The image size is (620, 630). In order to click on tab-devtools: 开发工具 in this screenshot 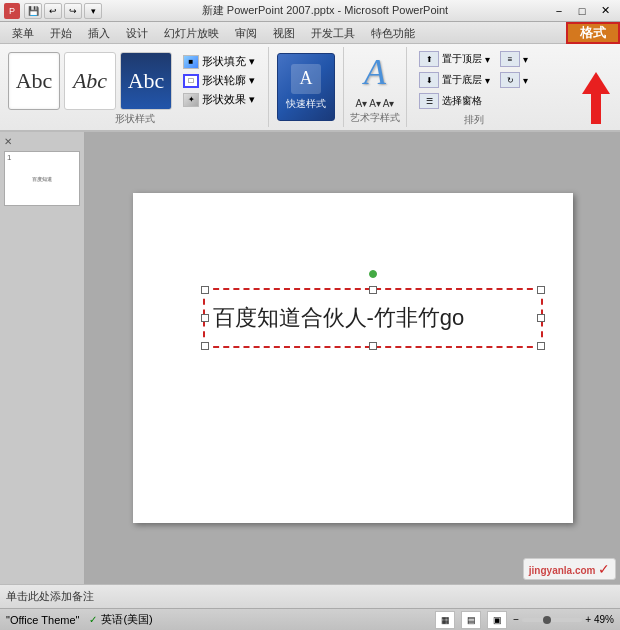, I will do `click(333, 33)`.